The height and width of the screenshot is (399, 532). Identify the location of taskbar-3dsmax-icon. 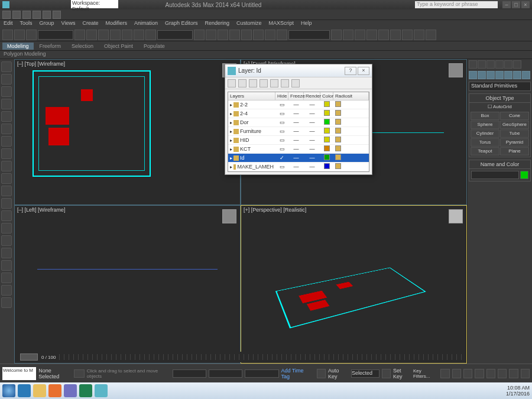
(101, 391).